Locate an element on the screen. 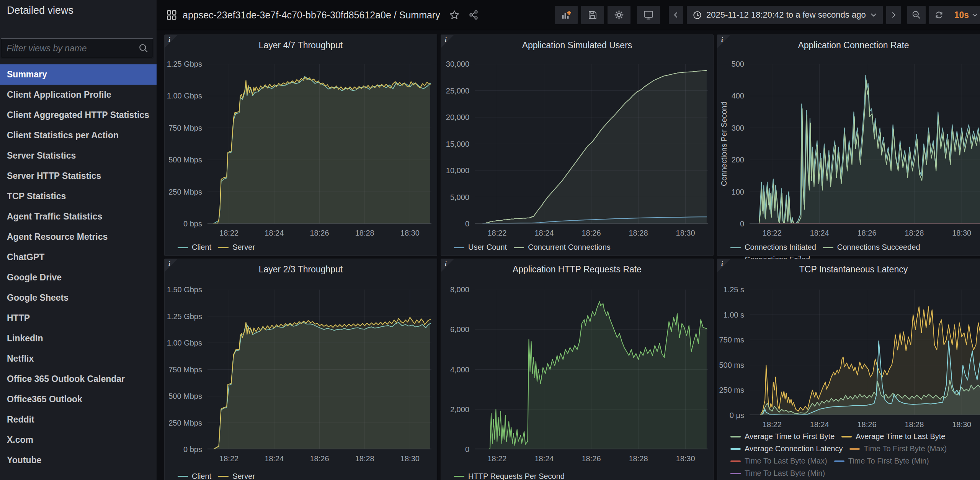  legend-item-average-connection-latency: Average Connection Latency is located at coordinates (786, 449).